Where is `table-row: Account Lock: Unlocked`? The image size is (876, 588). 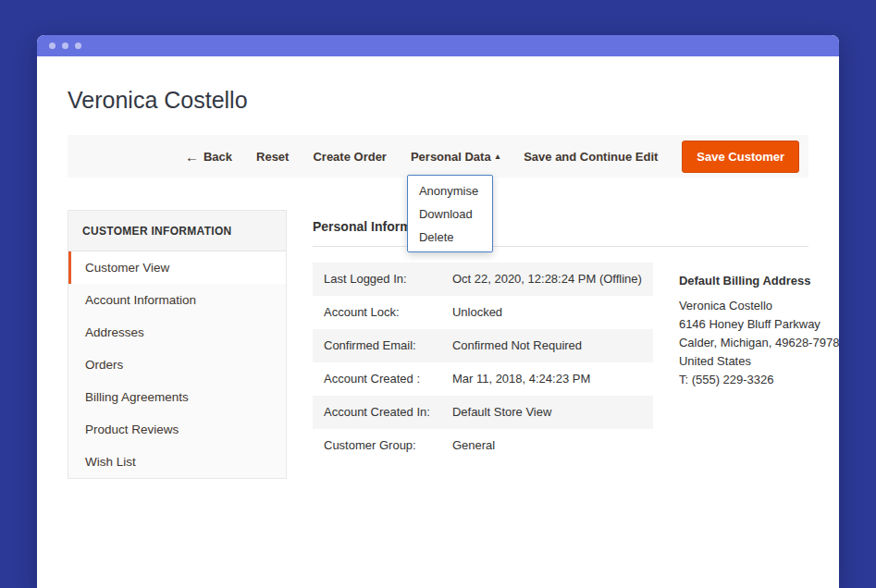 table-row: Account Lock: Unlocked is located at coordinates (483, 312).